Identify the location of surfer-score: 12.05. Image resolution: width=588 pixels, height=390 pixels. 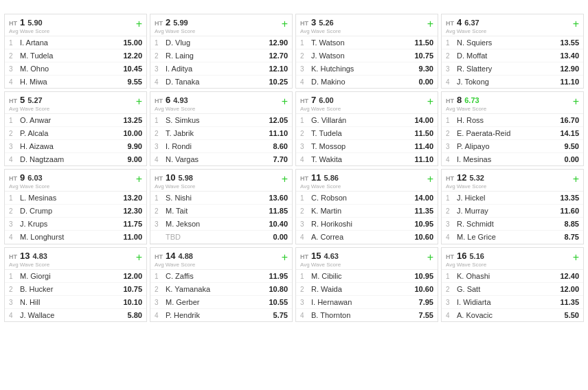
(276, 120).